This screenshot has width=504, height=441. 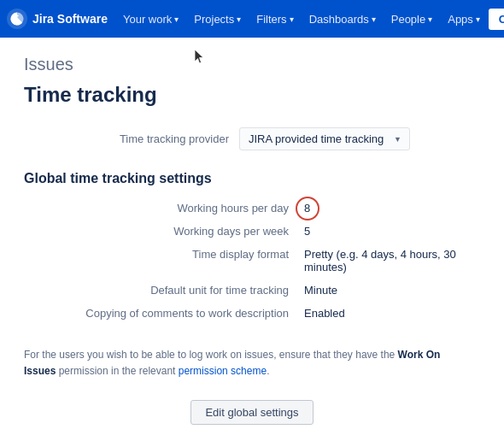 What do you see at coordinates (496, 19) in the screenshot?
I see `create-button: Create` at bounding box center [496, 19].